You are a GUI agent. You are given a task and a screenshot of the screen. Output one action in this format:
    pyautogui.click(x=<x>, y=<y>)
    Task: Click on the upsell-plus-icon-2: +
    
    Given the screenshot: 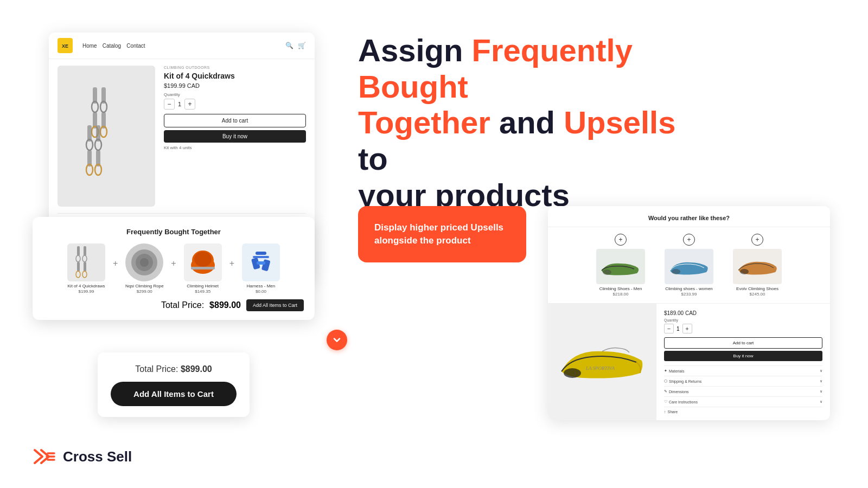 What is the action you would take?
    pyautogui.click(x=689, y=240)
    